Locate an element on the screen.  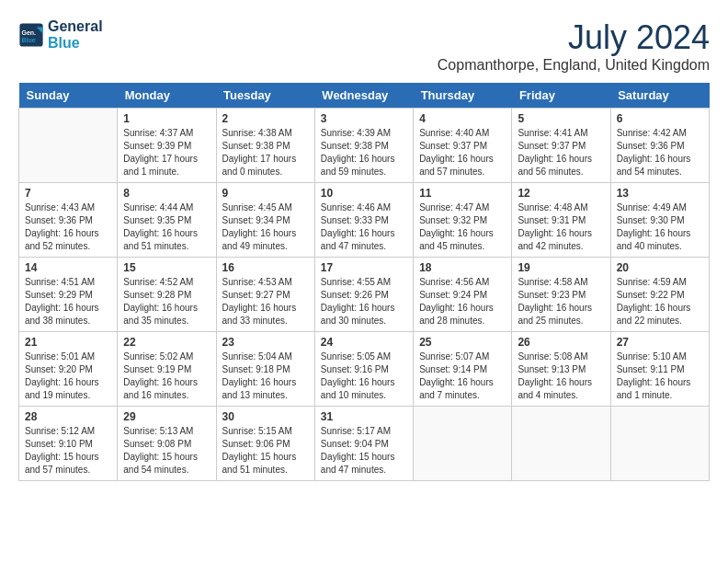
day-number: 30 is located at coordinates (266, 417).